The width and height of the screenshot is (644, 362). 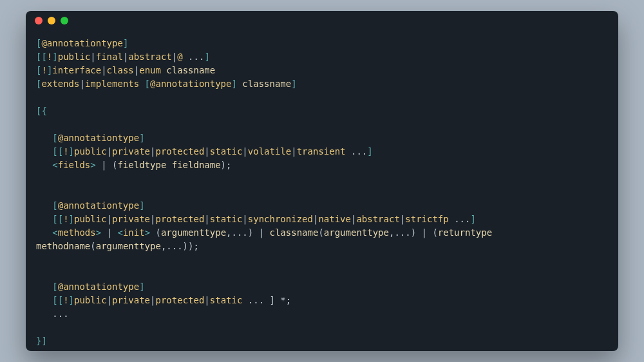 I want to click on code-line: [[!]public|private|protected|static ... …, so click(x=164, y=300).